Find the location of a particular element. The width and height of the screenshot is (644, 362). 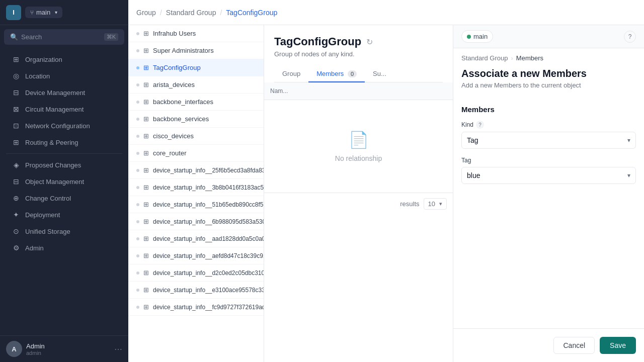

search-bar: 🔍 Search ⌘K is located at coordinates (64, 37).